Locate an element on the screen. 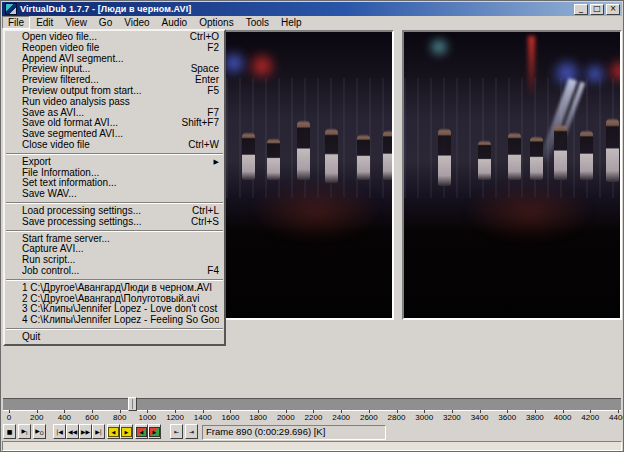 This screenshot has width=624, height=452. prev-scene-button: ◀ is located at coordinates (142, 432).